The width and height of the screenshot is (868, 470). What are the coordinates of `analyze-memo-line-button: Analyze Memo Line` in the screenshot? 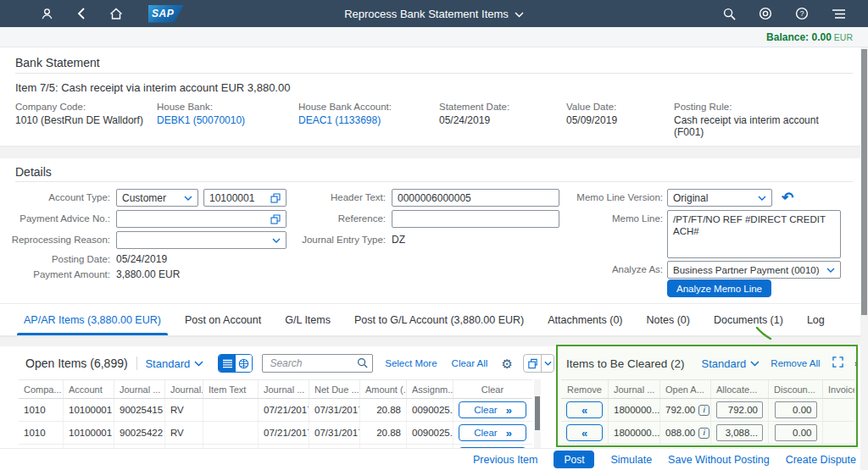 It's located at (719, 288).